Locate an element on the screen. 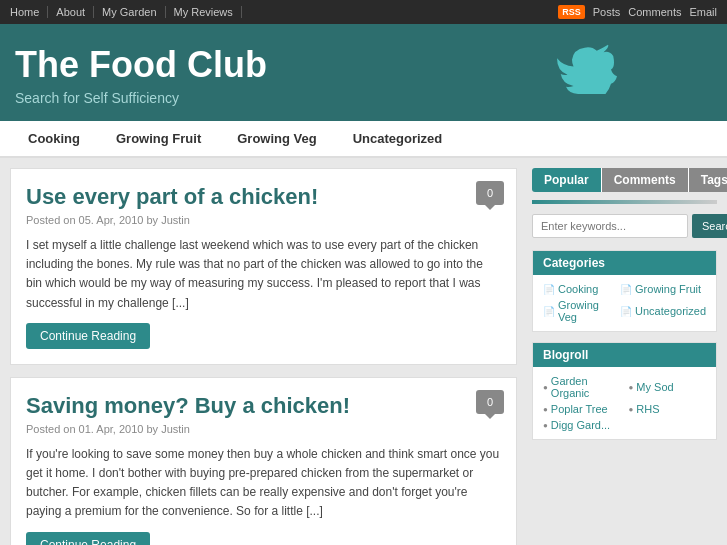  doc-icon-1: 📄 is located at coordinates (549, 290).